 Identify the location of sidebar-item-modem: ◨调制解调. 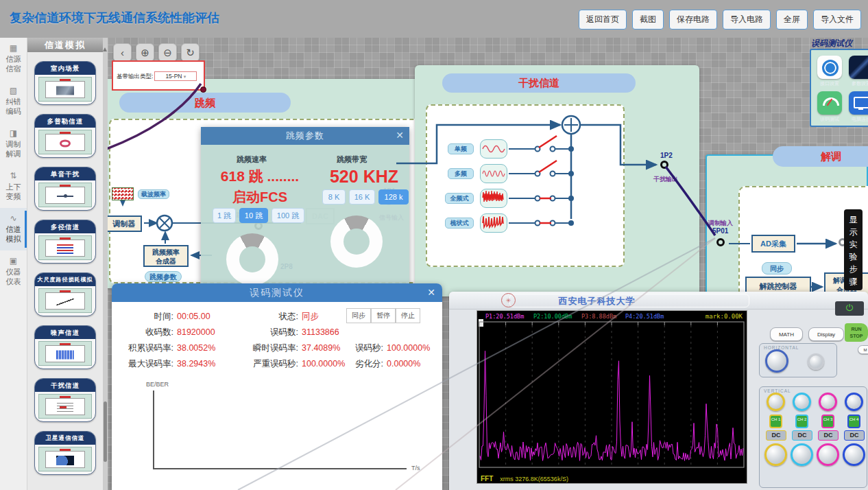
(14, 144).